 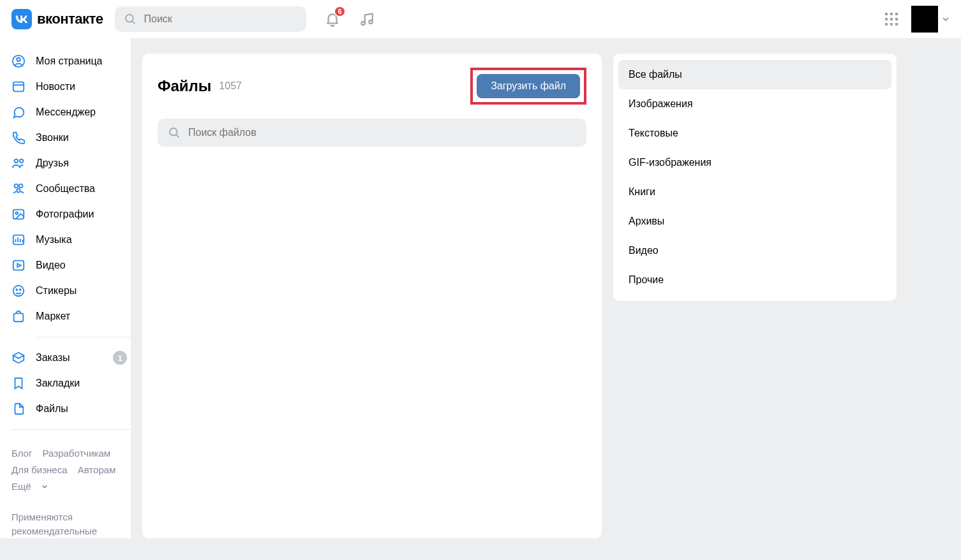 I want to click on sidebar-item-friends: Друзья, so click(x=71, y=163).